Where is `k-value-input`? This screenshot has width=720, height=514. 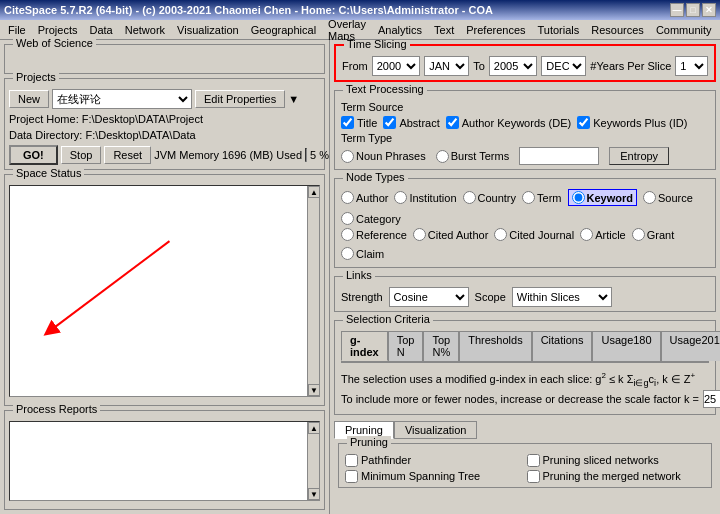
k-value-input is located at coordinates (712, 399).